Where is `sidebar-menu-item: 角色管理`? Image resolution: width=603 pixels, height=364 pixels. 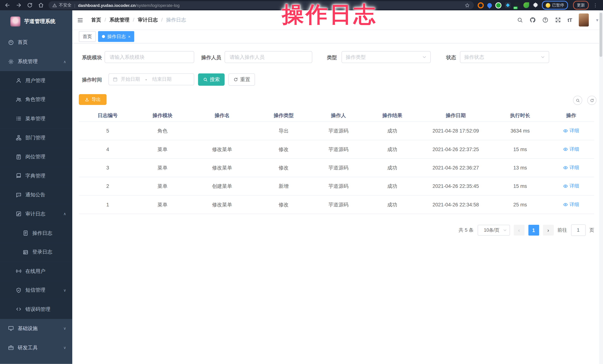
sidebar-menu-item: 角色管理 is located at coordinates (36, 100).